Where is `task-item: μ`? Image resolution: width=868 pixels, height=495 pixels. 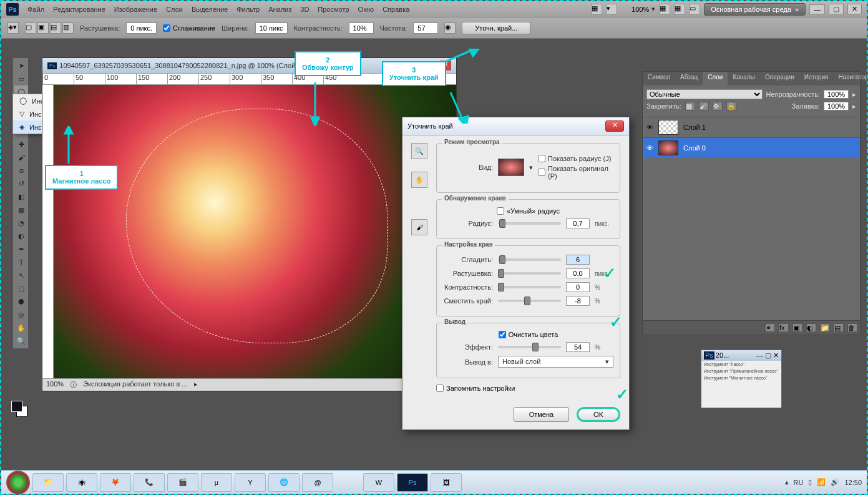 task-item: μ is located at coordinates (217, 483).